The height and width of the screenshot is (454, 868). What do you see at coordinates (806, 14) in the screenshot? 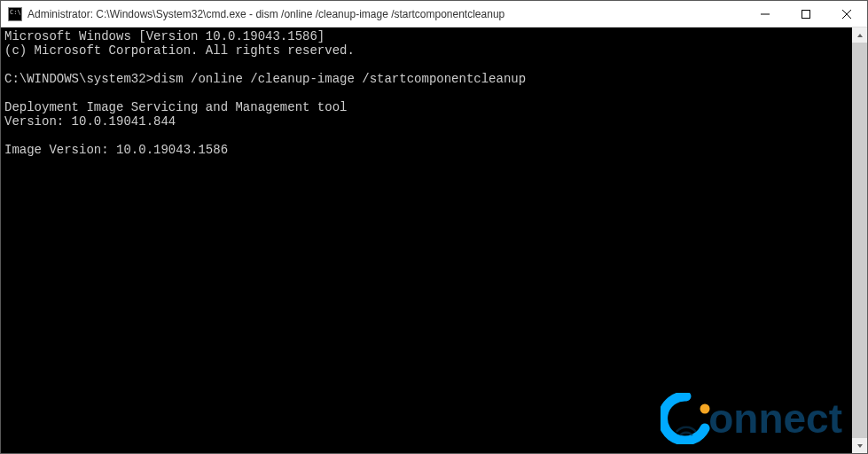
I see `window-controls` at bounding box center [806, 14].